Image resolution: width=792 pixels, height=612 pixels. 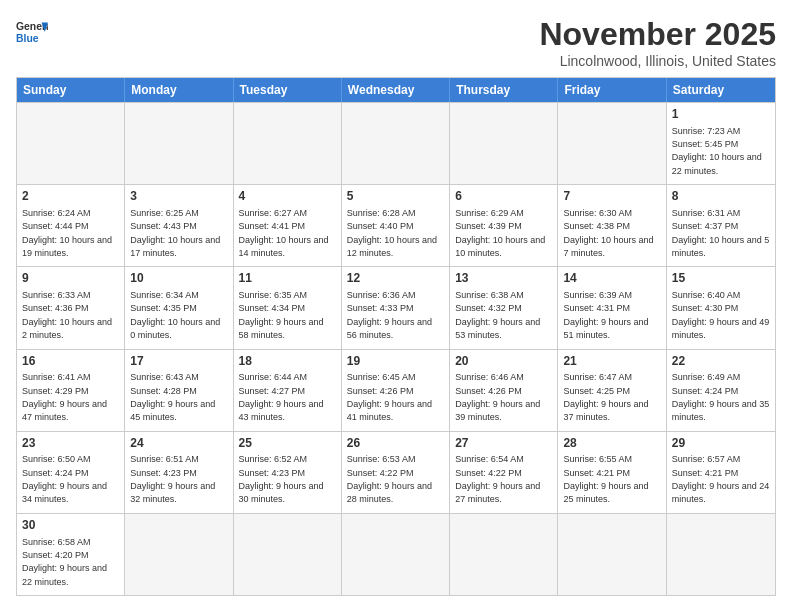 I want to click on sun-info: Sunrise: 6:30 AM Sunset: 4:38 PM Dayligh…, so click(x=608, y=233).